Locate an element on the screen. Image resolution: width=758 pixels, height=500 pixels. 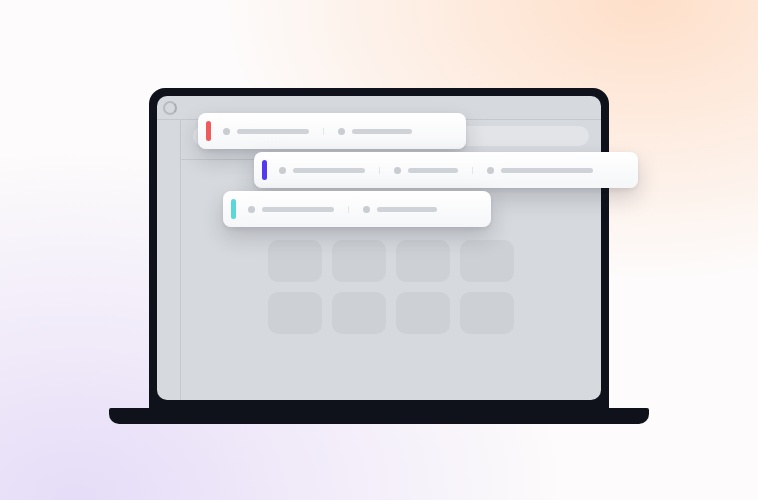
browser-sidebar is located at coordinates (169, 260).